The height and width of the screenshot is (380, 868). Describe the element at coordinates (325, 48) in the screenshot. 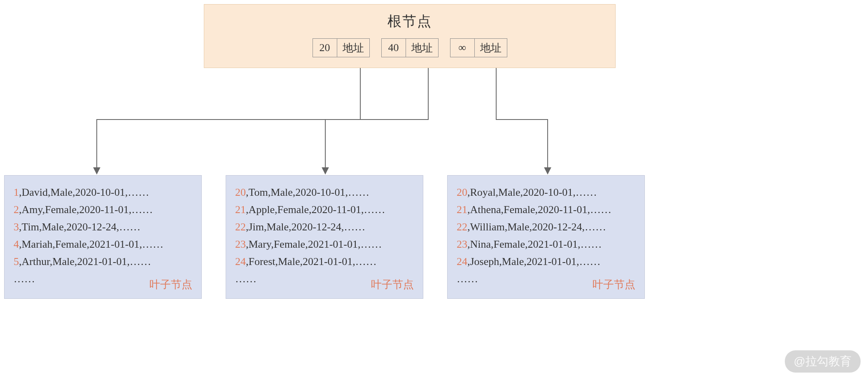

I see `entry-key: 20` at that location.